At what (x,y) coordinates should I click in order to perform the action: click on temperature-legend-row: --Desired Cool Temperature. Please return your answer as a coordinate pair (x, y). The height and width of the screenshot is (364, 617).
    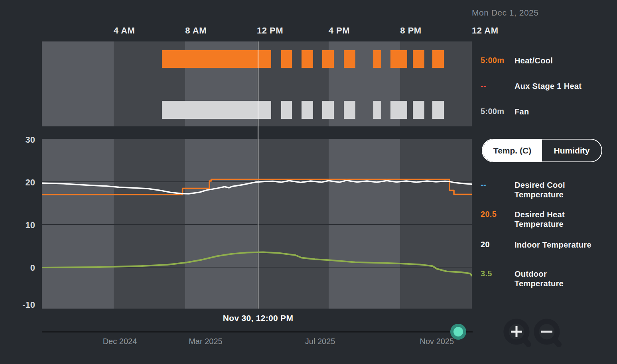
    Looking at the image, I should click on (538, 190).